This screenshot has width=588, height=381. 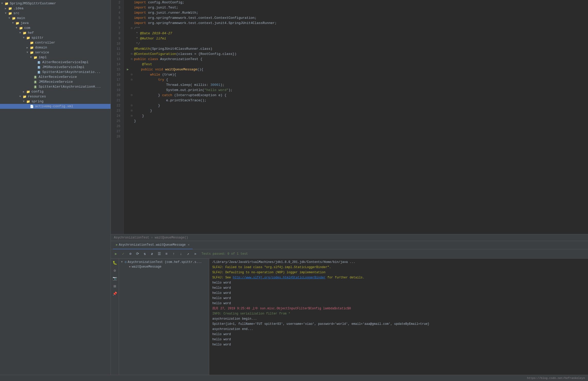 I want to click on code-token: Thread.sleep( millis:, so click(x=172, y=85).